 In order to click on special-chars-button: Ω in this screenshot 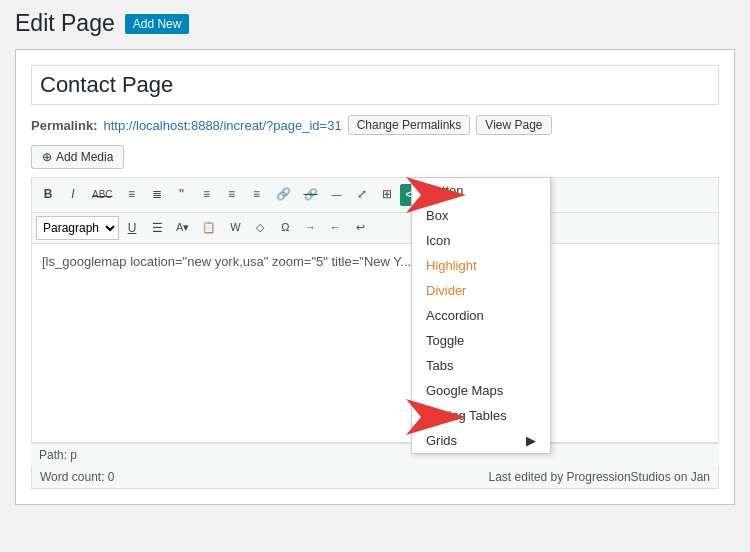, I will do `click(285, 228)`.